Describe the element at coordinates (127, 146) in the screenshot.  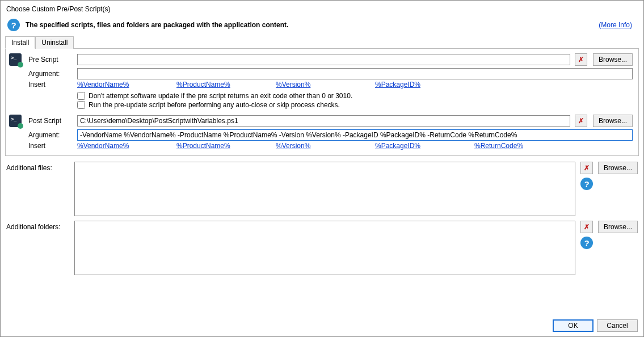
I see `post-insert-vendorname: %VendorName%` at that location.